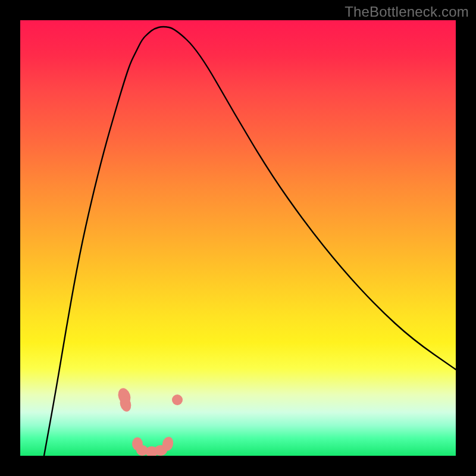 The width and height of the screenshot is (476, 476). What do you see at coordinates (407, 12) in the screenshot?
I see `watermark-text: TheBottleneck.com` at bounding box center [407, 12].